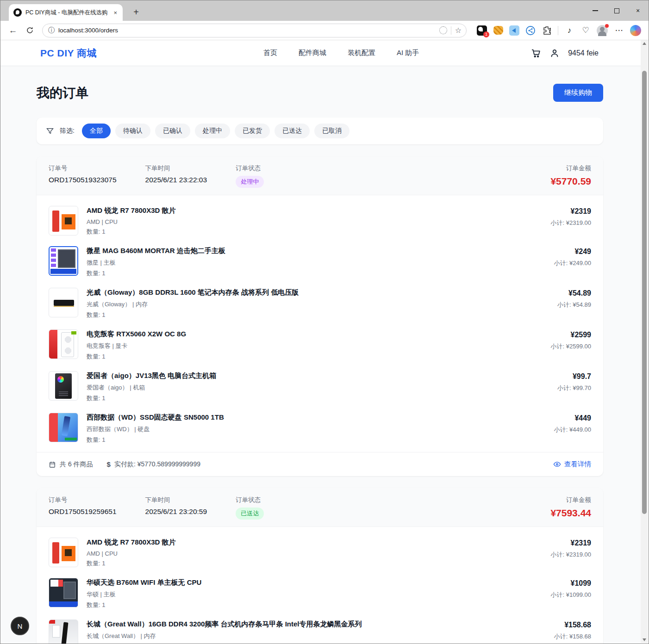 The image size is (649, 644). I want to click on main-nav: 首页 配件商城 装机配置 AI 助手, so click(341, 53).